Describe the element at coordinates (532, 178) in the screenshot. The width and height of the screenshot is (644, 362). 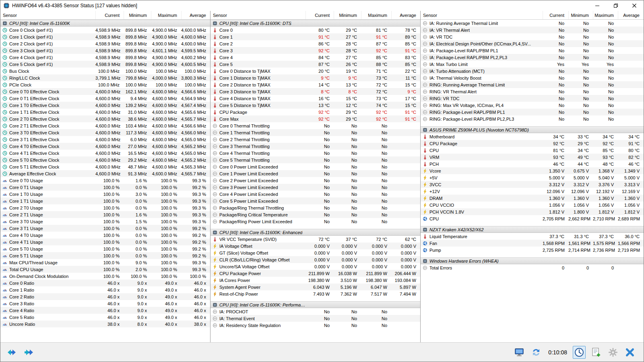
I see `sensor-row: +5V5.000 V5.000 V5.040 V5.000 V` at that location.